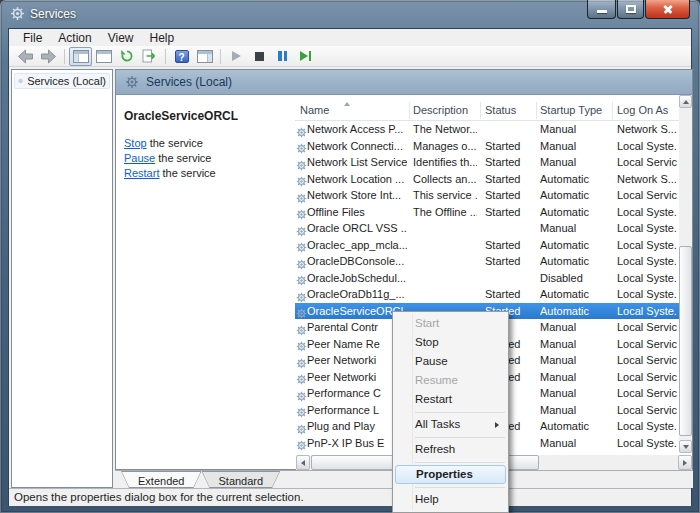 This screenshot has height=513, width=700. I want to click on close-button, so click(668, 10).